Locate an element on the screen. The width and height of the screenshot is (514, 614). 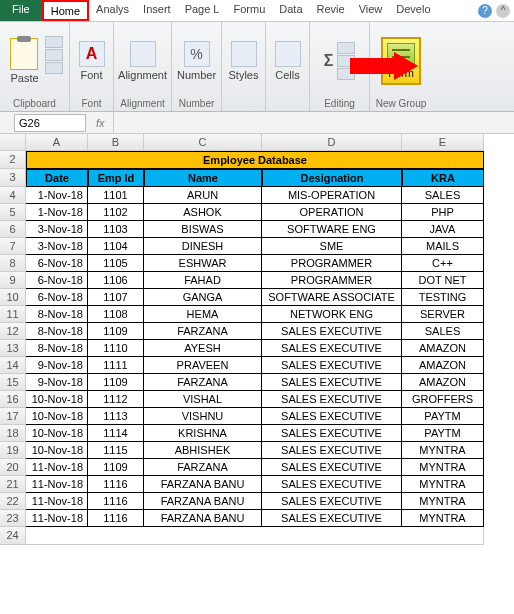
tab-file: File is located at coordinates (21, 10).